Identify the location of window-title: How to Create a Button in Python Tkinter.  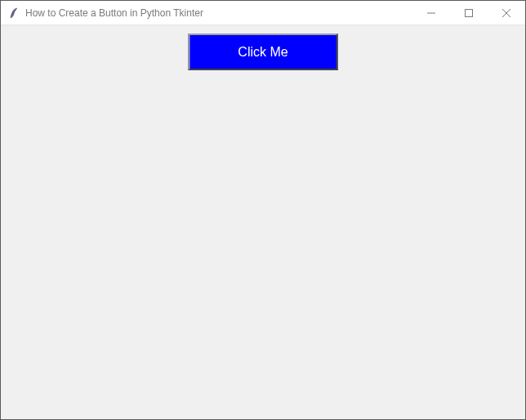
(114, 13).